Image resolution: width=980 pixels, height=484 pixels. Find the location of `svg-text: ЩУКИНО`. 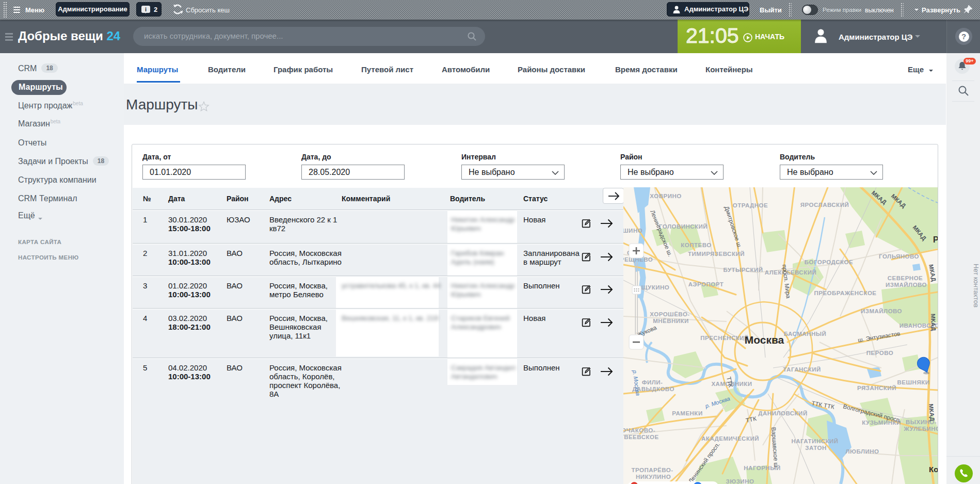

svg-text: ЩУКИНО is located at coordinates (655, 287).